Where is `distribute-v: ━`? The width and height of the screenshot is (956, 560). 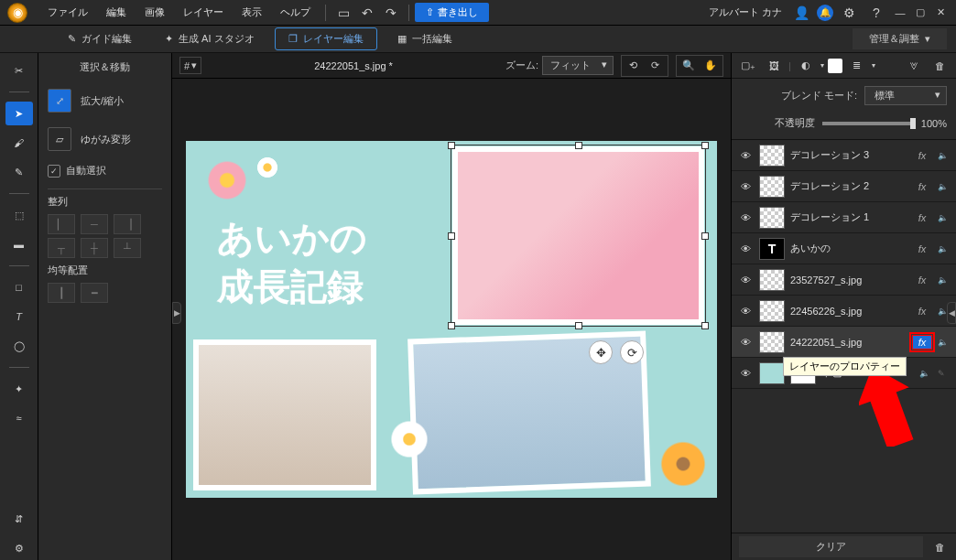 distribute-v: ━ is located at coordinates (94, 293).